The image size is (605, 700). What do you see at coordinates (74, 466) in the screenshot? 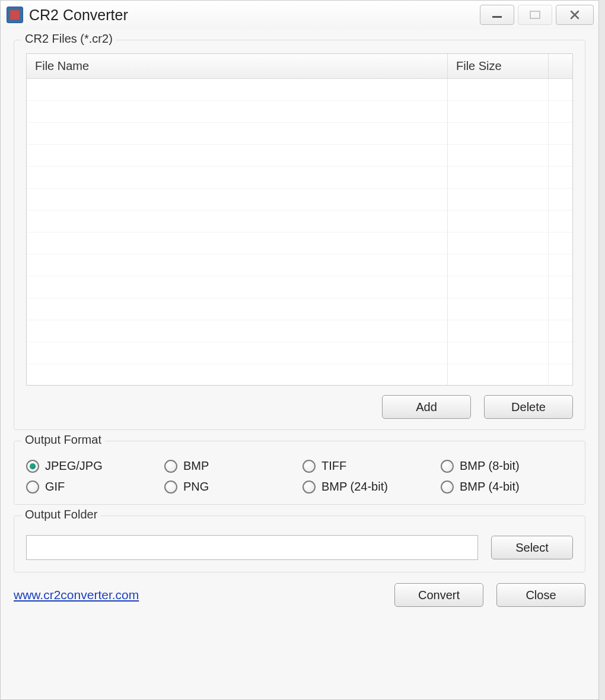
I see `format-radio-label: JPEG/JPG` at bounding box center [74, 466].